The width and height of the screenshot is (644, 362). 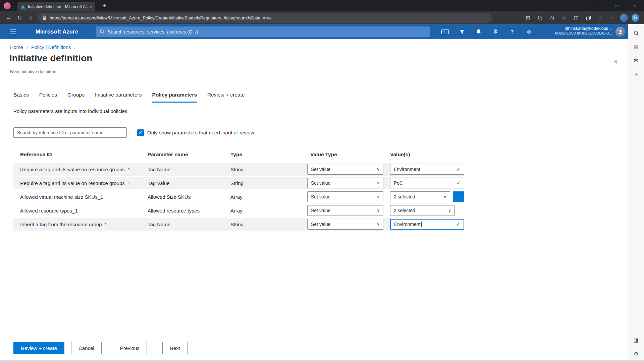 I want to click on blade-close-icon: ×, so click(x=616, y=62).